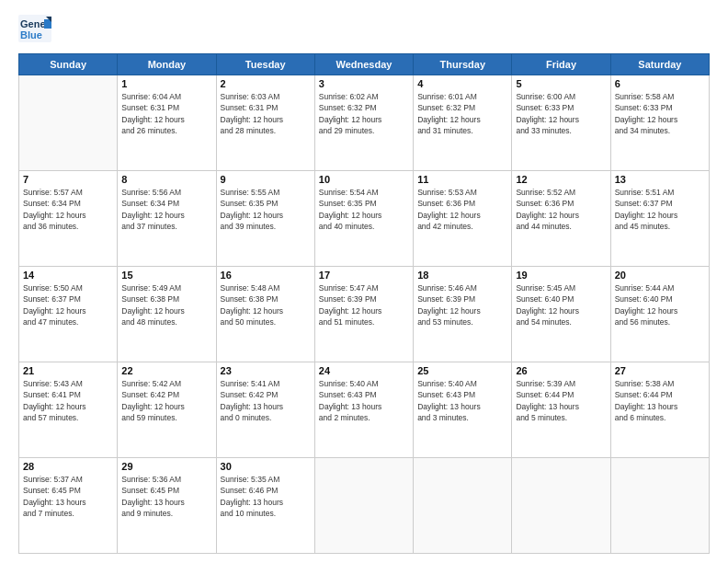 The image size is (728, 563). I want to click on cell-info: Sunrise: 5:56 AMSunset: 6:34 PMDaylight:…, so click(166, 210).